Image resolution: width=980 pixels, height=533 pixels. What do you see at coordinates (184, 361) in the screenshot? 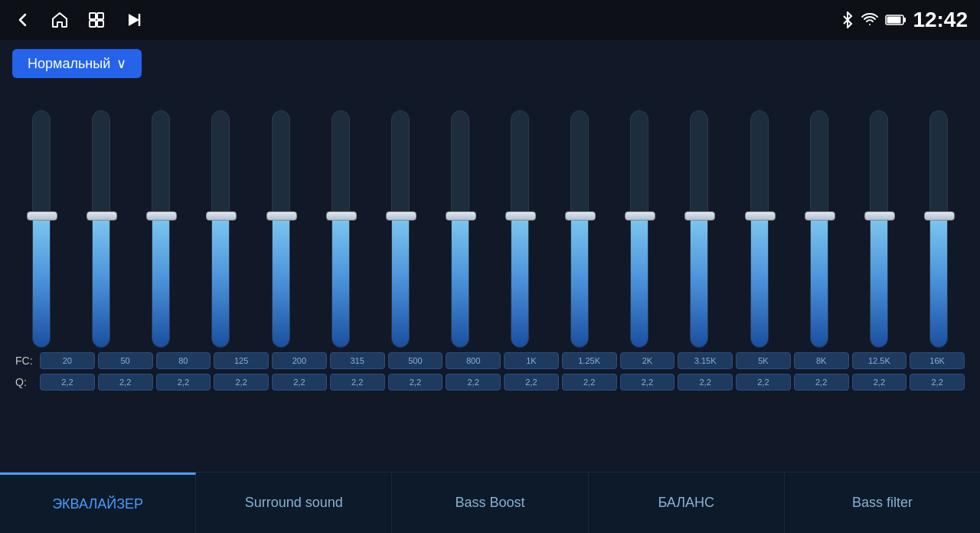
I see `fc-button-2: 80` at bounding box center [184, 361].